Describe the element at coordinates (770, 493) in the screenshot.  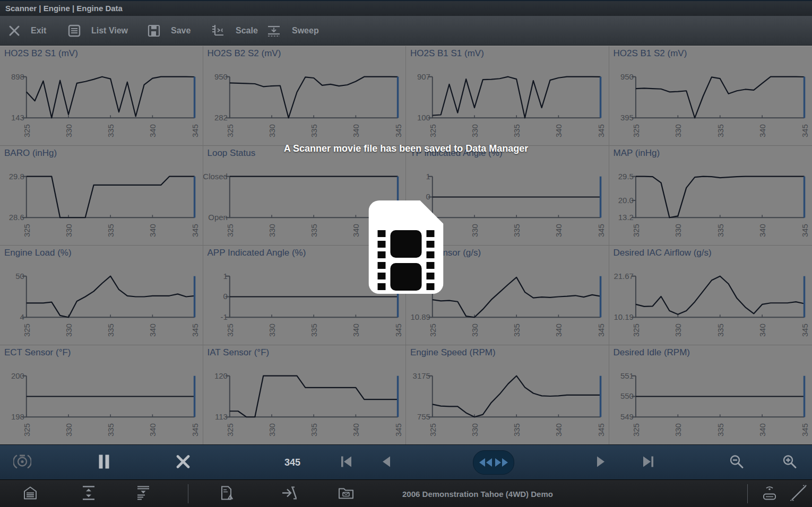
I see `scan-module-button` at that location.